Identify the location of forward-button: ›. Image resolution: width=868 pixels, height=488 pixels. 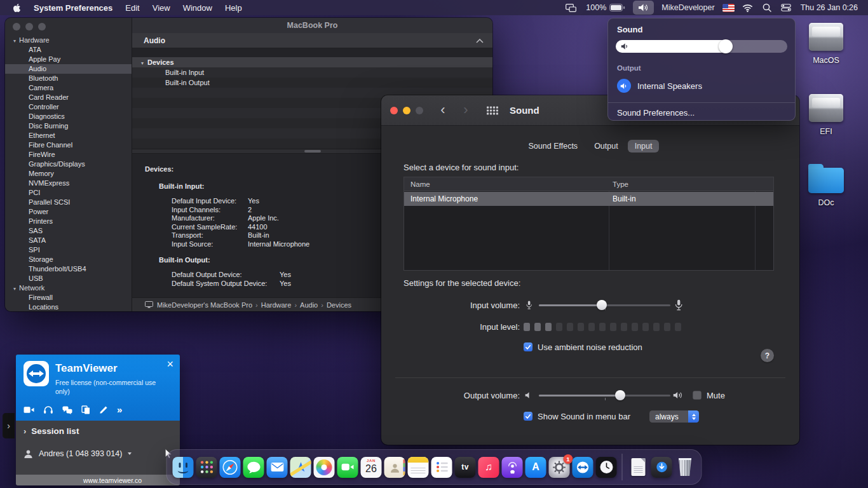
(466, 111).